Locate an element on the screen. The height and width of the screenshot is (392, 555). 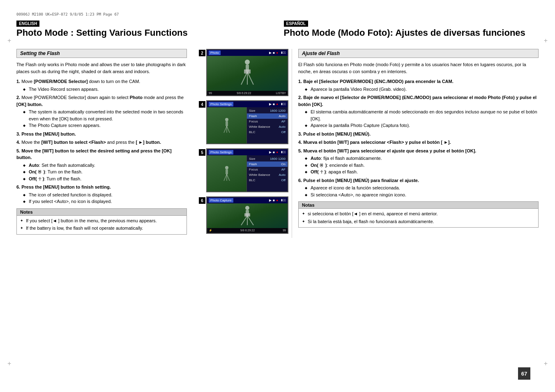
es-step-3-text: Pulse el botón [MENU] (MENÚ). is located at coordinates (337, 134).